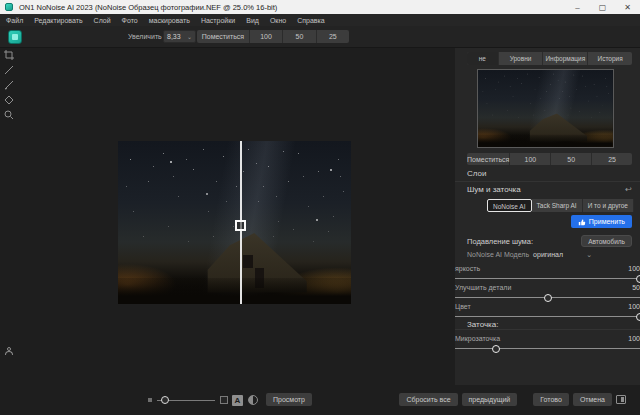 Image resolution: width=640 pixels, height=415 pixels. I want to click on panel-tab-bar: не Уровни Информация История, so click(550, 58).